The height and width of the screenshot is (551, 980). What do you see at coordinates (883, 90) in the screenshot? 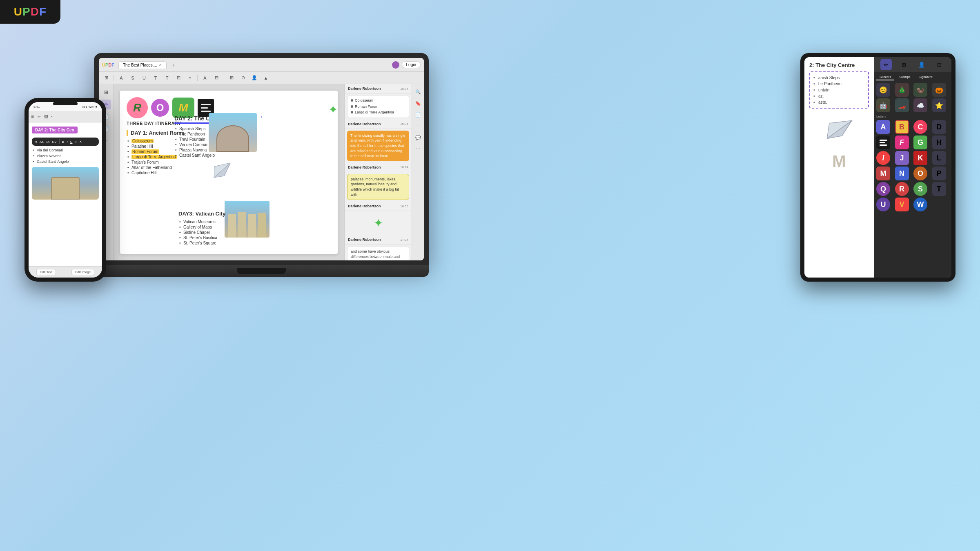
I see `sticker-emoji-1: 😊` at bounding box center [883, 90].